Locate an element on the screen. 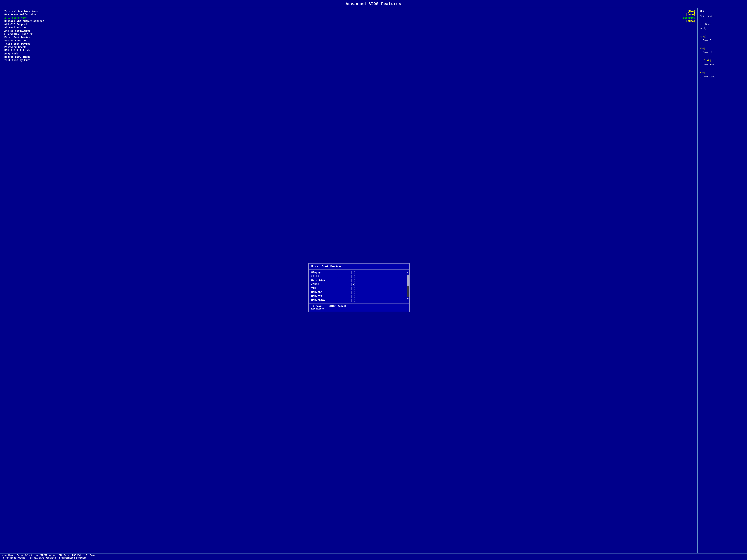 The image size is (747, 560). list-item: Second Boot Devic is located at coordinates (350, 41).